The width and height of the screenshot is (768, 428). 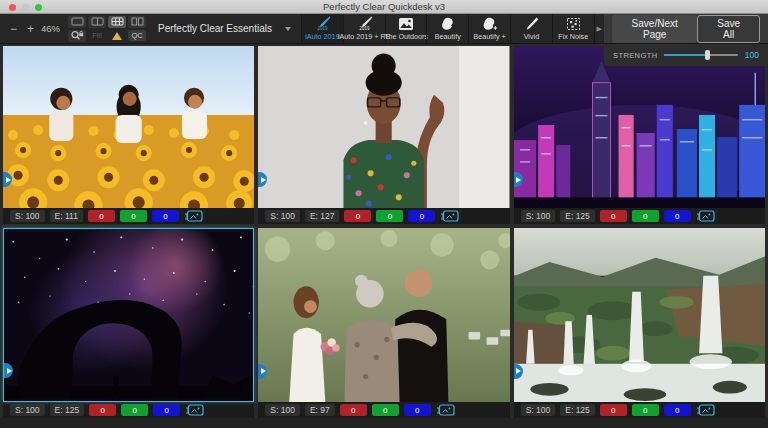 What do you see at coordinates (406, 24) in the screenshot?
I see `landscape-photo-icon` at bounding box center [406, 24].